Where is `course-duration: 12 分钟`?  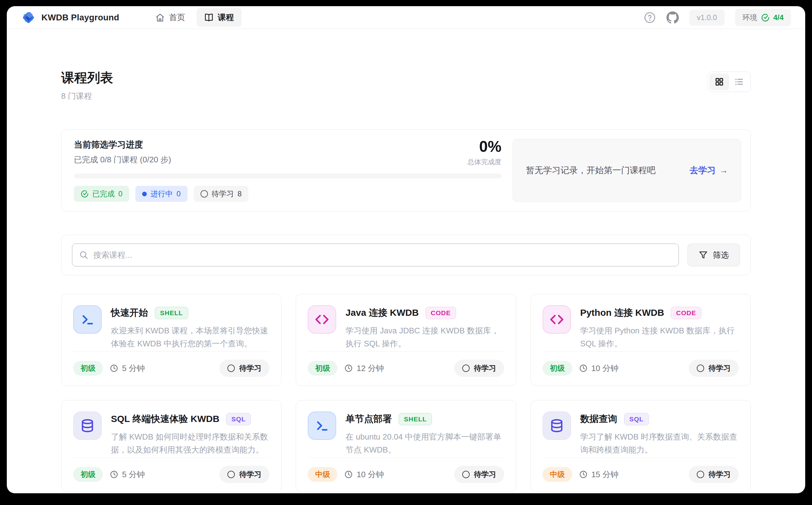 course-duration: 12 分钟 is located at coordinates (370, 368).